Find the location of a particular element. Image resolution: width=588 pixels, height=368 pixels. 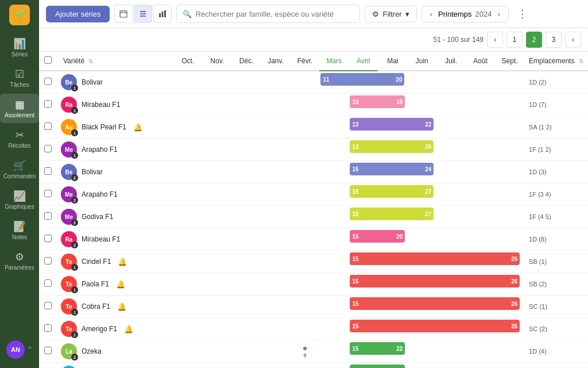

more-options-button: ⋮ is located at coordinates (523, 14).